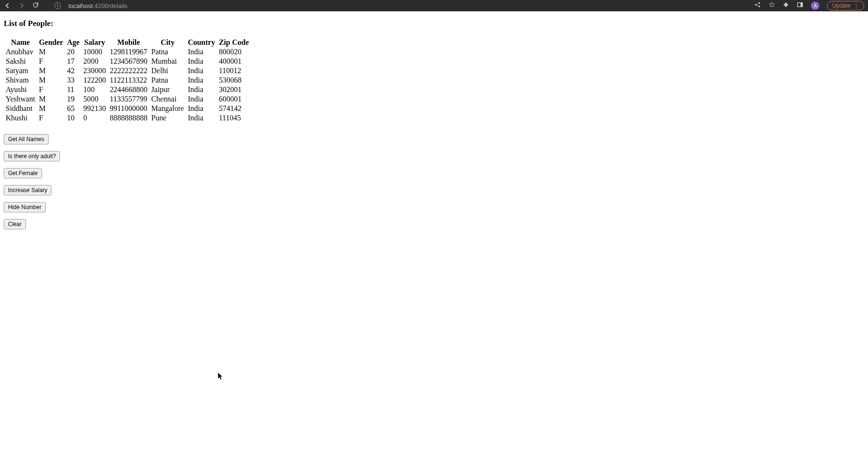 This screenshot has width=868, height=472. What do you see at coordinates (20, 90) in the screenshot?
I see `cell-name: Ayushi` at bounding box center [20, 90].